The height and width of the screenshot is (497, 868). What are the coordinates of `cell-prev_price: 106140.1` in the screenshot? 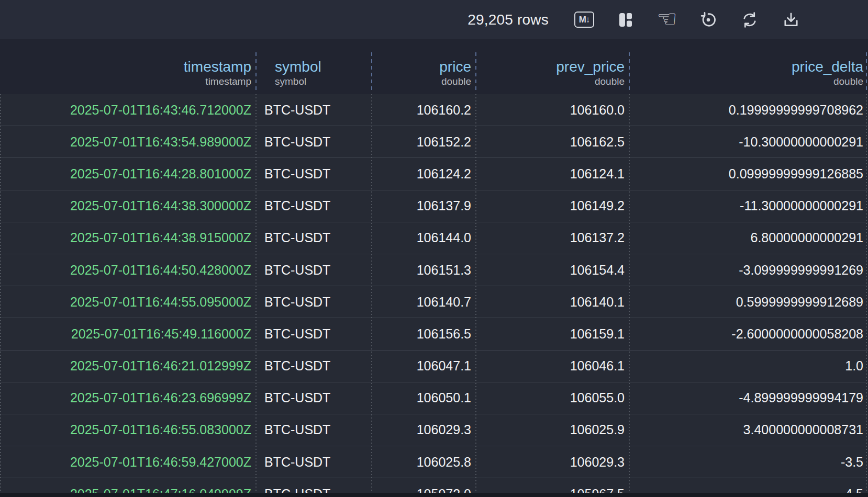 It's located at (553, 302).